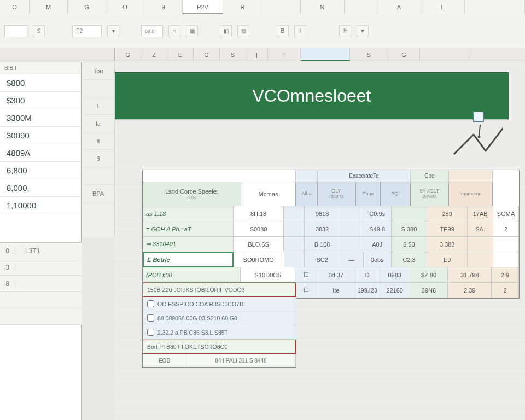  I want to click on row-gutter-row: 0L3T1, so click(41, 251).